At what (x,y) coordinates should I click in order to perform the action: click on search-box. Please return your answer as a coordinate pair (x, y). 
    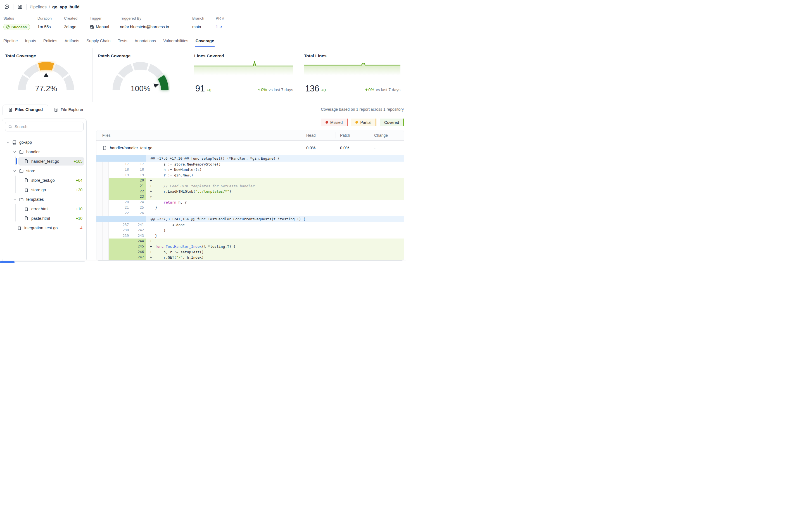
    Looking at the image, I should click on (44, 127).